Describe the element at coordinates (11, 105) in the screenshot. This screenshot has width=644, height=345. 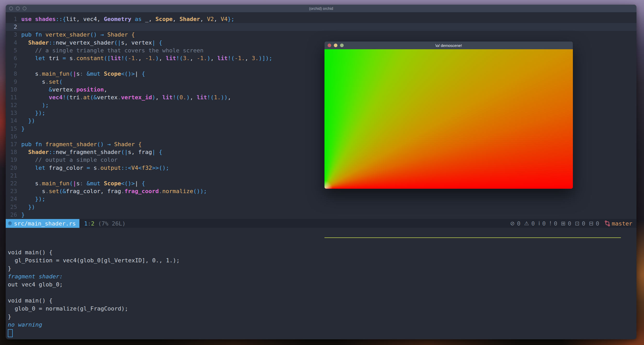
I see `line-number: 12` at that location.